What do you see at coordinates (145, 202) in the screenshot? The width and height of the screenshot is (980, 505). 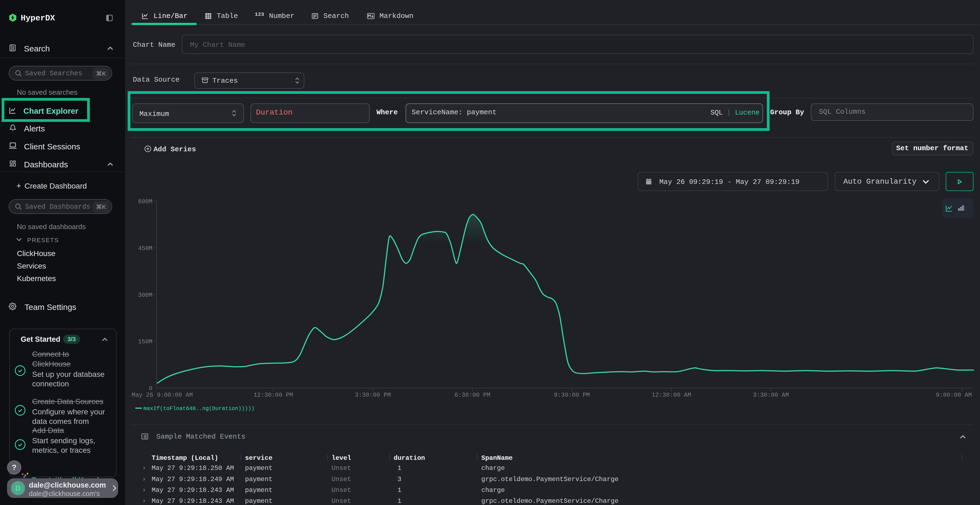 I see `svg-text: 600M` at bounding box center [145, 202].